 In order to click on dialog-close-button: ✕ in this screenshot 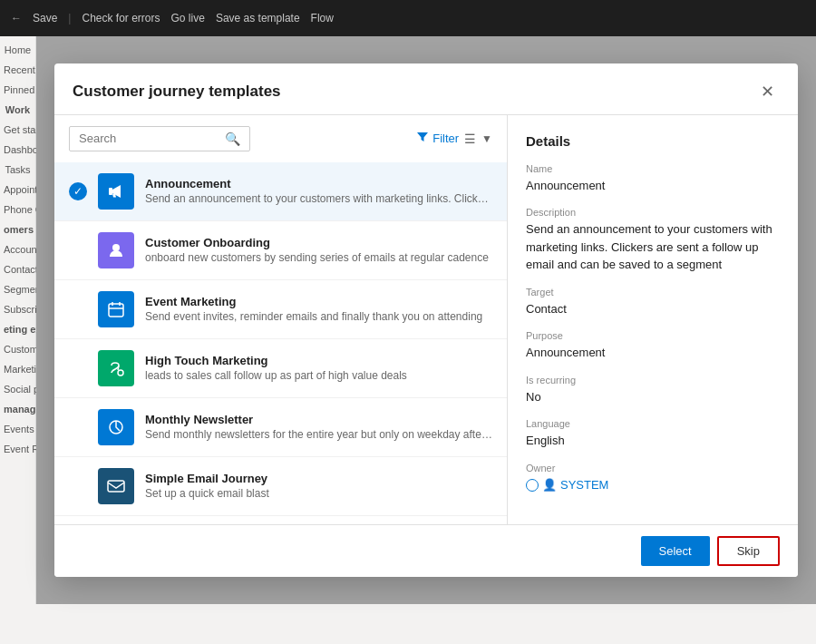, I will do `click(767, 92)`.